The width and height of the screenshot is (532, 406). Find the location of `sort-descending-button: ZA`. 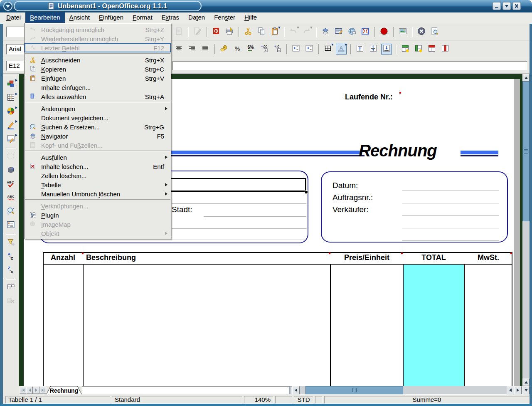

sort-descending-button: ZA is located at coordinates (11, 270).